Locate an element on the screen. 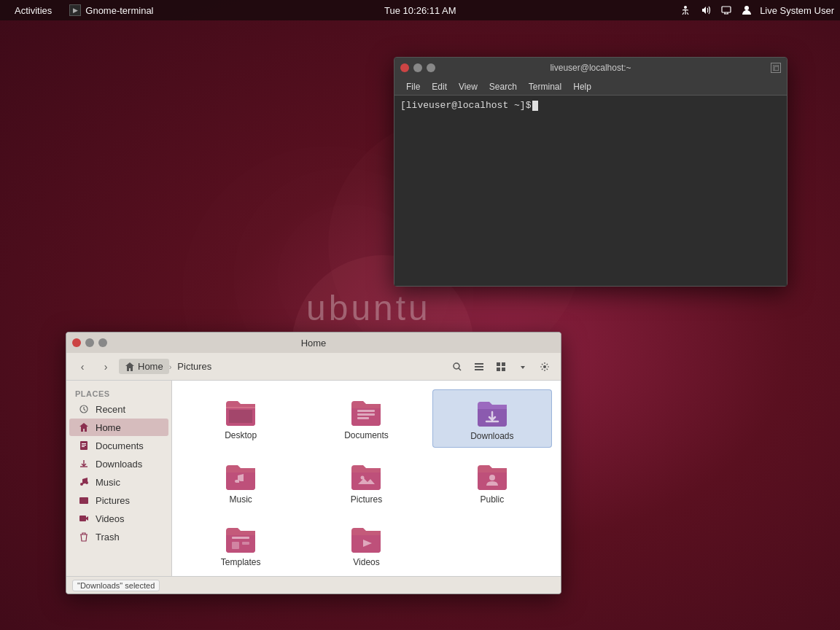 This screenshot has width=840, height=630. fm-content: Desktop Documents is located at coordinates (366, 478).